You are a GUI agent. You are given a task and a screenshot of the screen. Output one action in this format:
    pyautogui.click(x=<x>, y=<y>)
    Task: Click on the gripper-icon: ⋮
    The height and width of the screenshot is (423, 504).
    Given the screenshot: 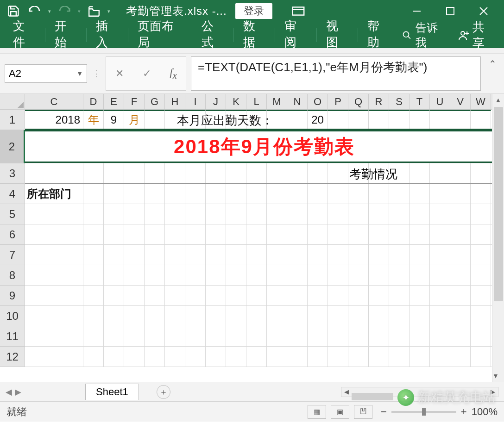 What is the action you would take?
    pyautogui.click(x=96, y=74)
    